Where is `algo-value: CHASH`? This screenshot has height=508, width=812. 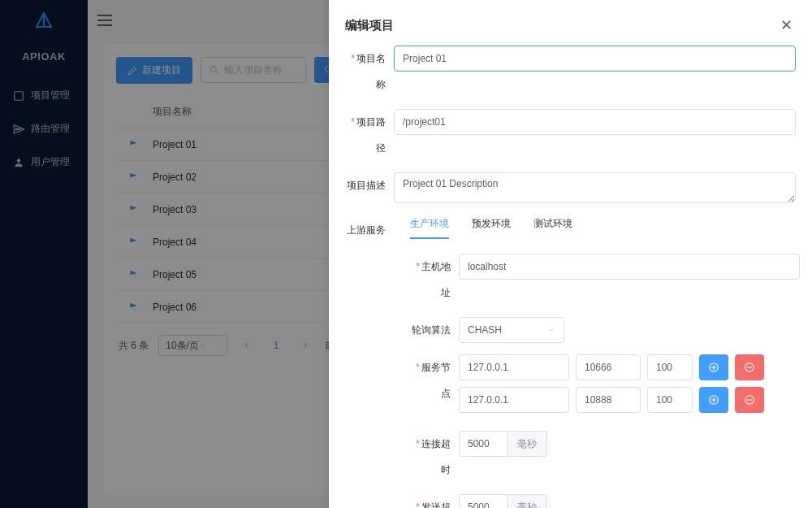 algo-value: CHASH is located at coordinates (485, 330).